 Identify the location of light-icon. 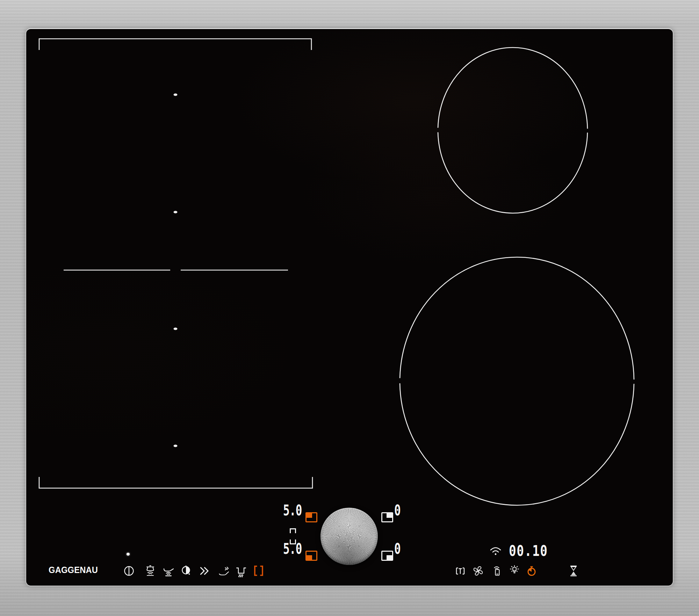
(514, 571).